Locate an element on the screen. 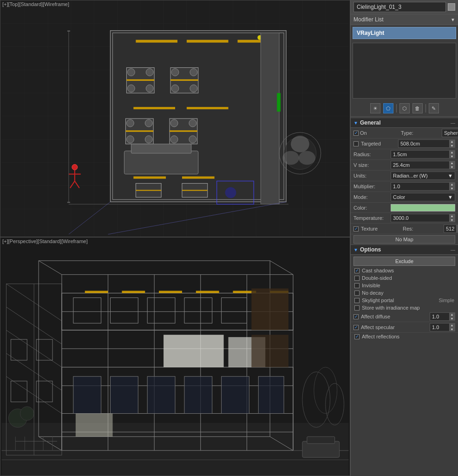 This screenshot has width=458, height=476. affect-diffuse-spinner-btns: ▲ ▼ is located at coordinates (452, 317).